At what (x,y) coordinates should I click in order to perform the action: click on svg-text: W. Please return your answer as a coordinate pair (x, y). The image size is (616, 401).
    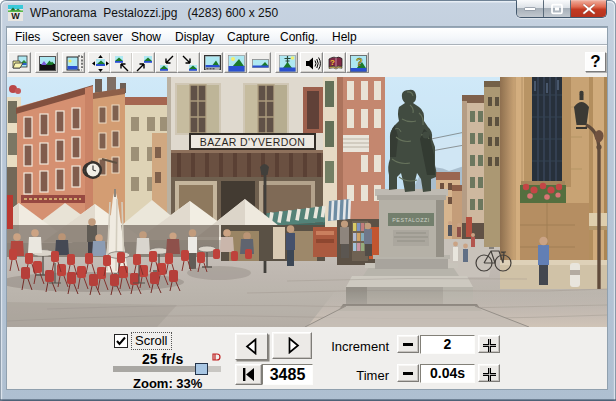
    Looking at the image, I should click on (16, 16).